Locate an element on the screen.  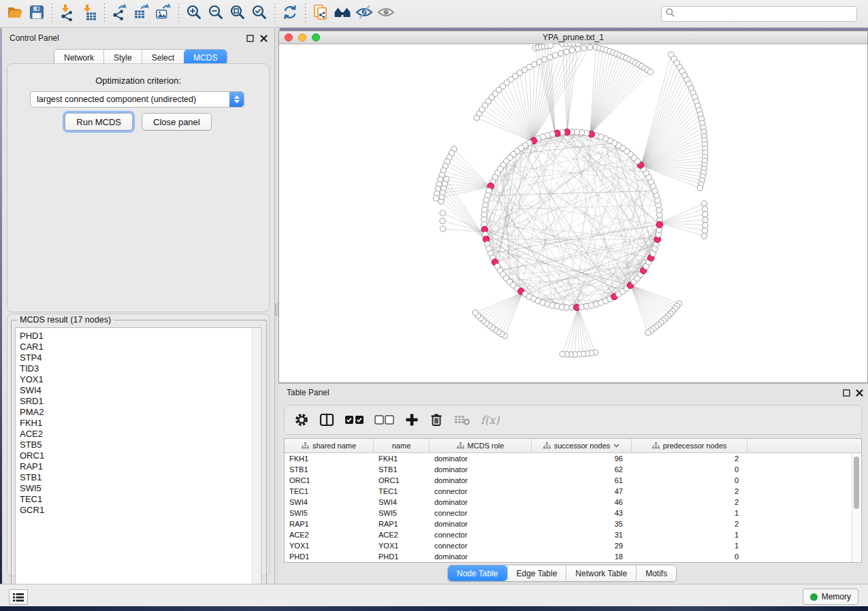
mcds-result-item: TEC1 is located at coordinates (140, 499).